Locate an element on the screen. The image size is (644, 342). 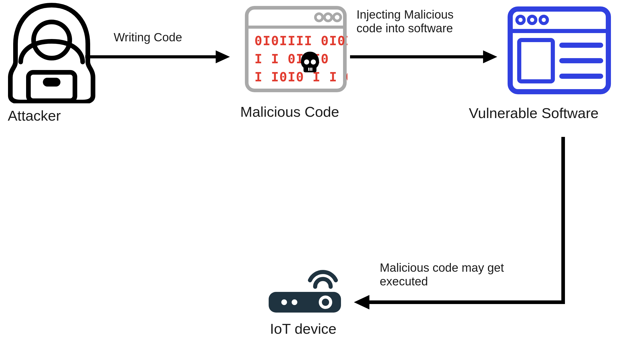
arrow-inject is located at coordinates (424, 57).